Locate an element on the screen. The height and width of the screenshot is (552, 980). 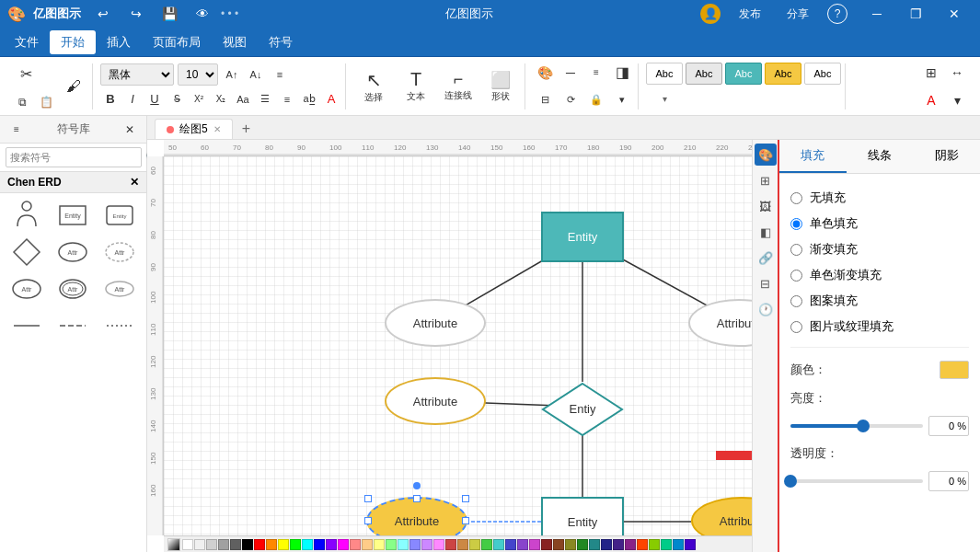
undo-button: ↩ is located at coordinates (103, 15).